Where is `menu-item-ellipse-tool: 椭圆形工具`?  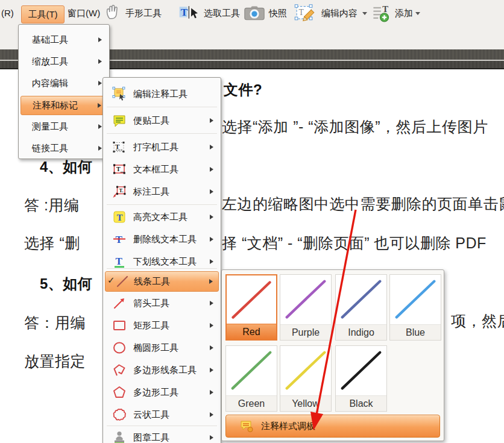
menu-item-ellipse-tool: 椭圆形工具 is located at coordinates (162, 348).